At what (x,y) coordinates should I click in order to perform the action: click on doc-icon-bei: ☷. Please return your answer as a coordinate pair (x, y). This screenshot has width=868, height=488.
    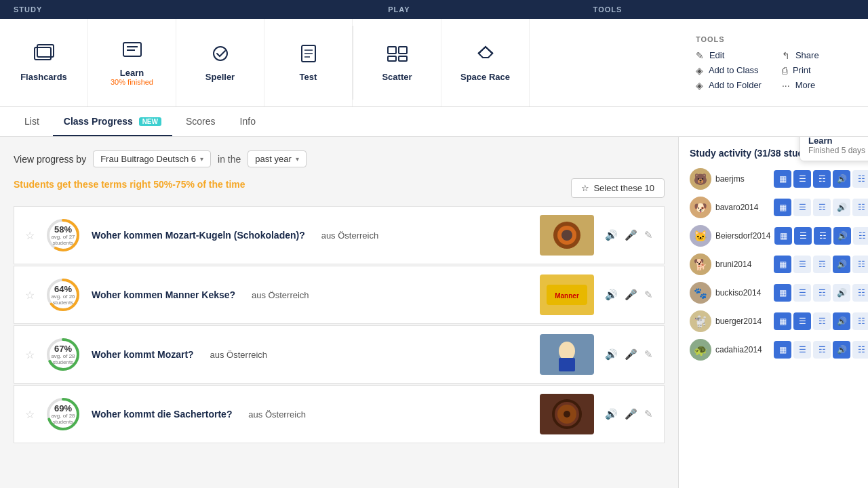
    Looking at the image, I should click on (861, 236).